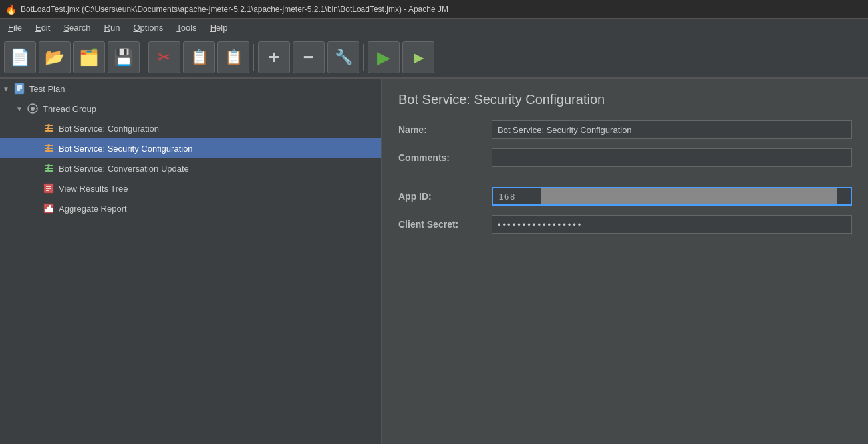 The width and height of the screenshot is (868, 444). I want to click on tree-arrow-test-plan: ▼, so click(6, 89).